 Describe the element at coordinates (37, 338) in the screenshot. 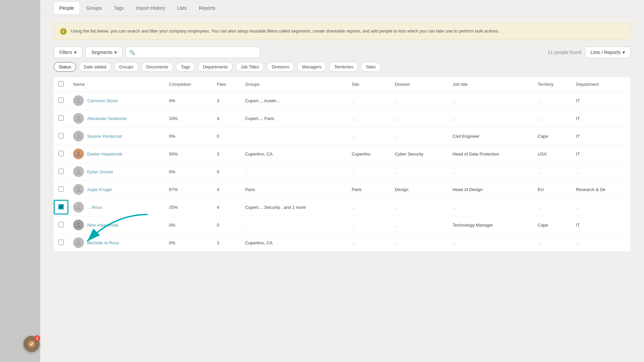

I see `notification-count: 2` at that location.